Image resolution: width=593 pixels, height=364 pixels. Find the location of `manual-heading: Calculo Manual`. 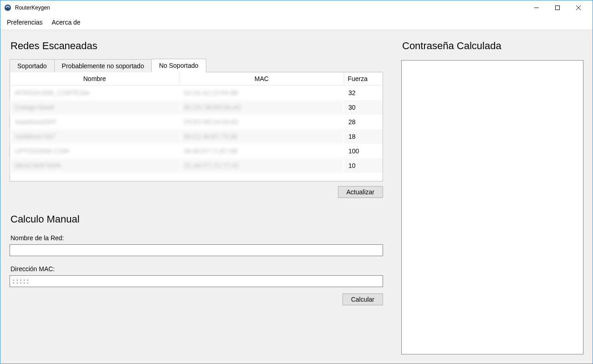

manual-heading: Calculo Manual is located at coordinates (197, 219).